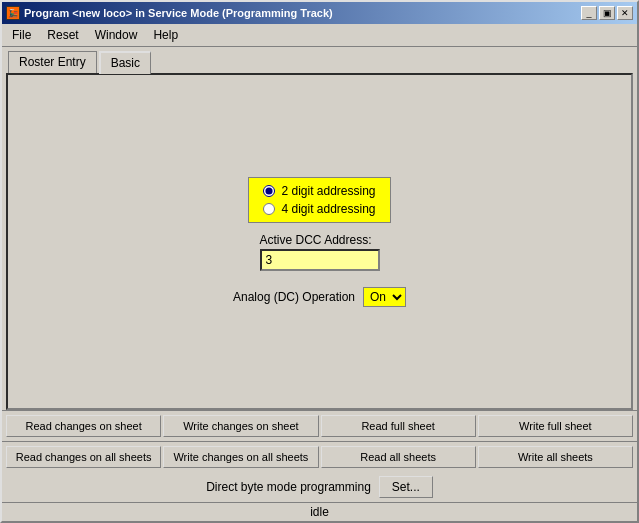  What do you see at coordinates (320, 36) in the screenshot?
I see `menu-bar: File Reset Window Help` at bounding box center [320, 36].